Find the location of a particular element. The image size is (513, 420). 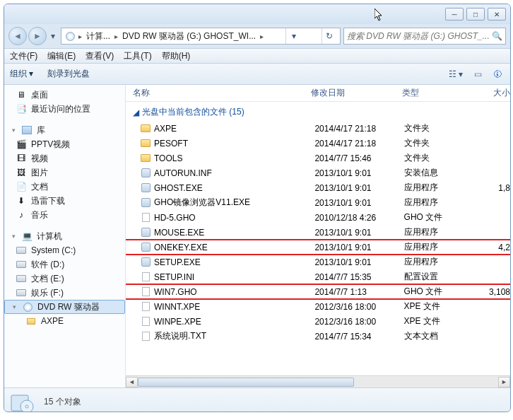

file-date: 2014/7/7 1:13 is located at coordinates (359, 292).